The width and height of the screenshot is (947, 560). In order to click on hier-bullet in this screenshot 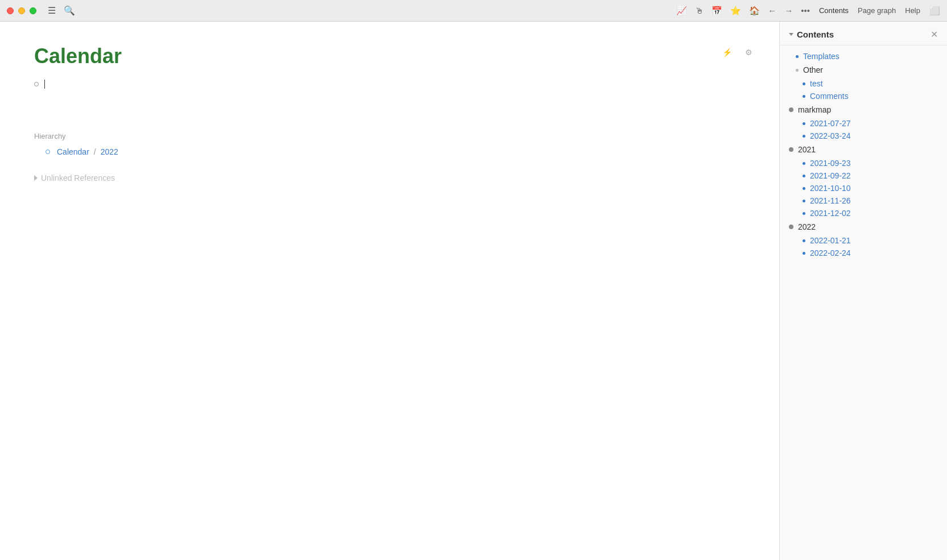, I will do `click(48, 152)`.